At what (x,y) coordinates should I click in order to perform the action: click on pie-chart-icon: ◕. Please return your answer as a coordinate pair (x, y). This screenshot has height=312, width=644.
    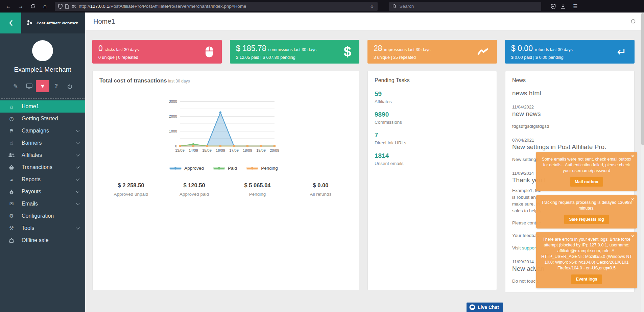
    Looking at the image, I should click on (11, 180).